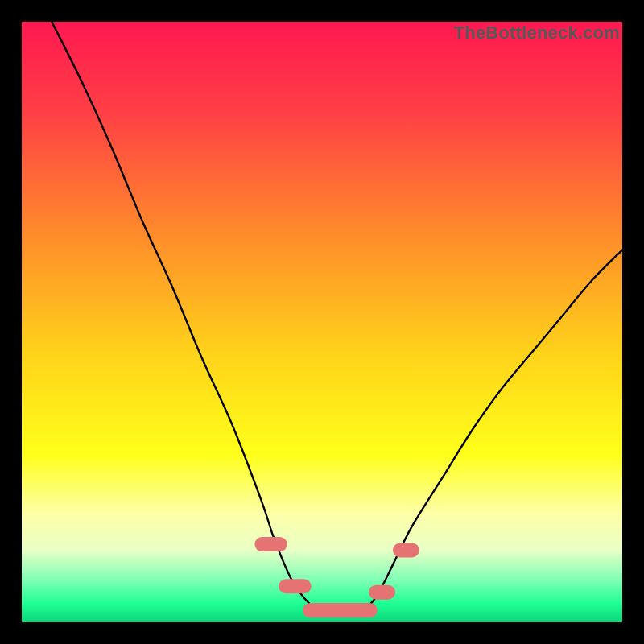 Image resolution: width=644 pixels, height=644 pixels. I want to click on watermark-label: TheBottleneck.com, so click(537, 33).